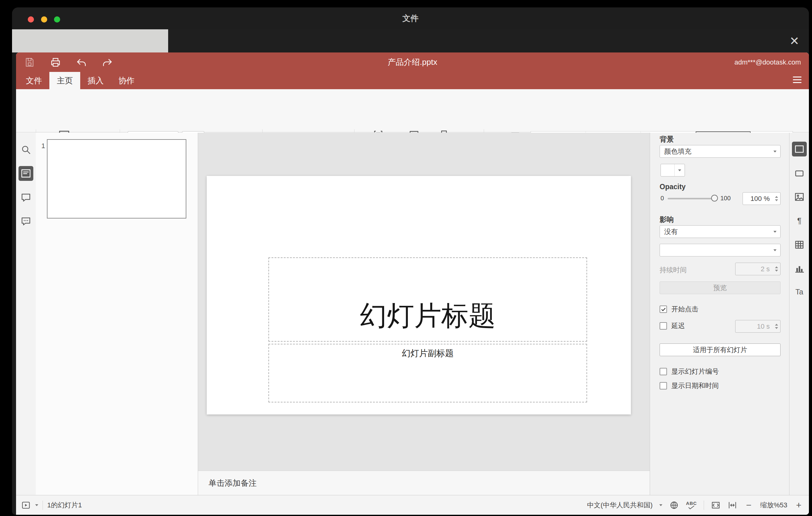 This screenshot has height=516, width=812. I want to click on editor-header: 产品介绍.pptx adm***@dootask.com 文件 主页 插入 协作, so click(413, 71).